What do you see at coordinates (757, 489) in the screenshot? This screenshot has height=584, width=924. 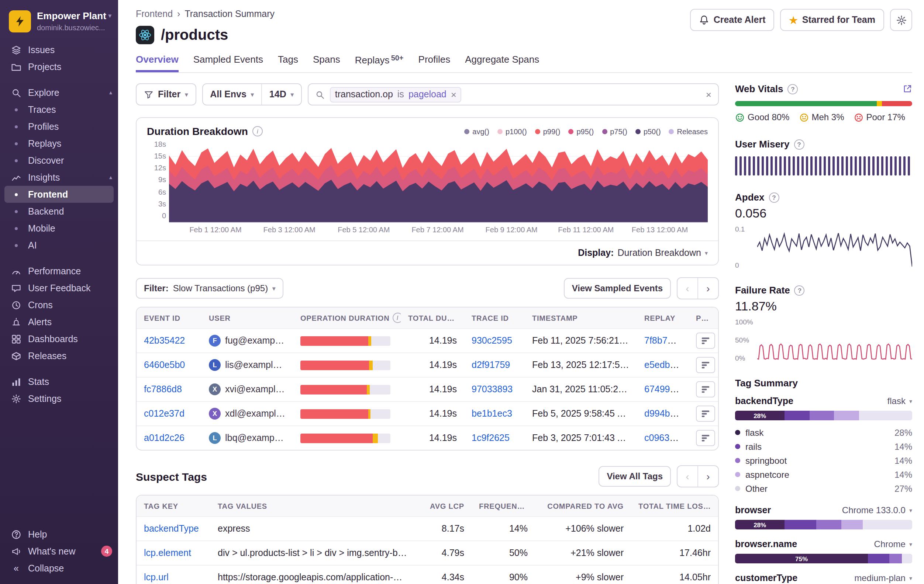 I see `tag-legend-link: Other` at bounding box center [757, 489].